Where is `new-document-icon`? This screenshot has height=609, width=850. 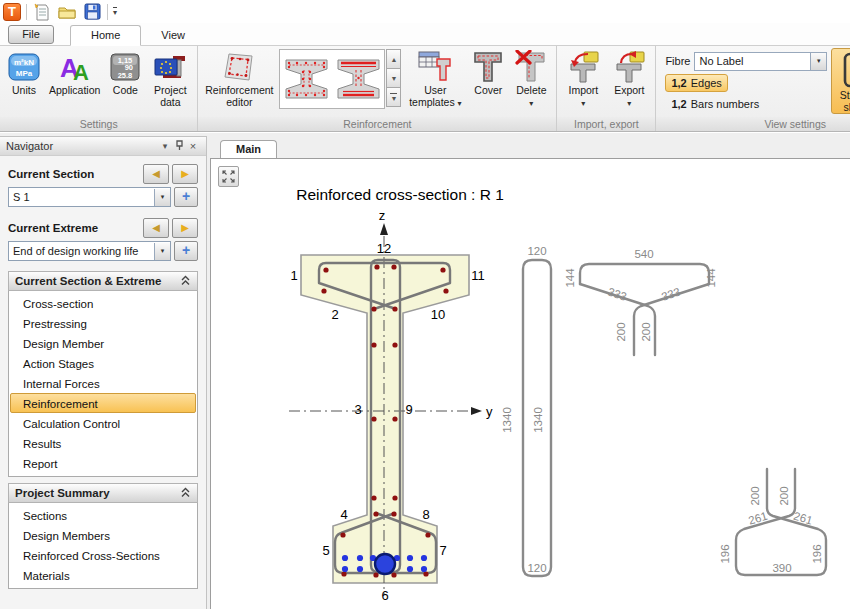
new-document-icon is located at coordinates (42, 12).